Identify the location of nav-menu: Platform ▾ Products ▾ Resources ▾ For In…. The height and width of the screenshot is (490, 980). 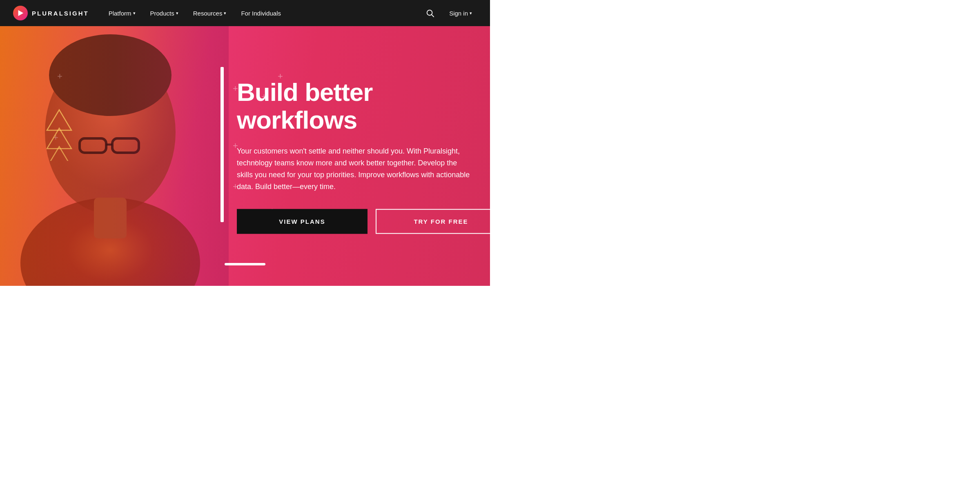
(262, 13).